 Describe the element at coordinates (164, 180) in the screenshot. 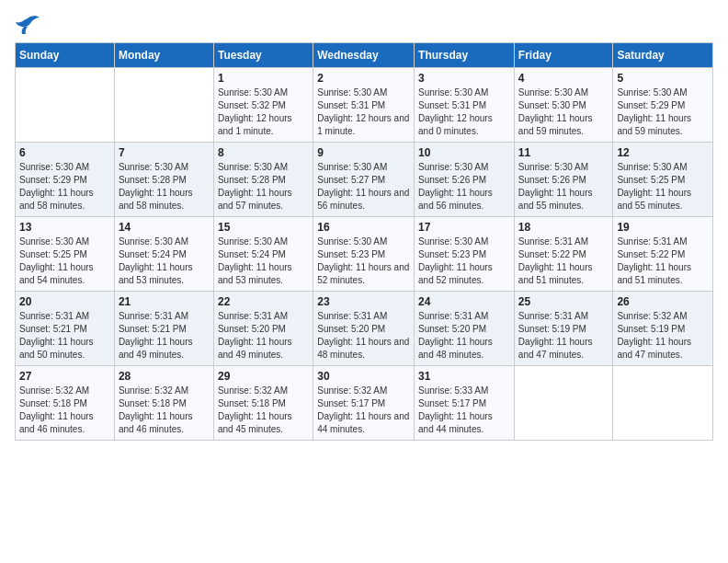

I see `calendar-cell: 7Sunrise: 5:30 AM Sunset: 5:28 PM Daylig…` at that location.